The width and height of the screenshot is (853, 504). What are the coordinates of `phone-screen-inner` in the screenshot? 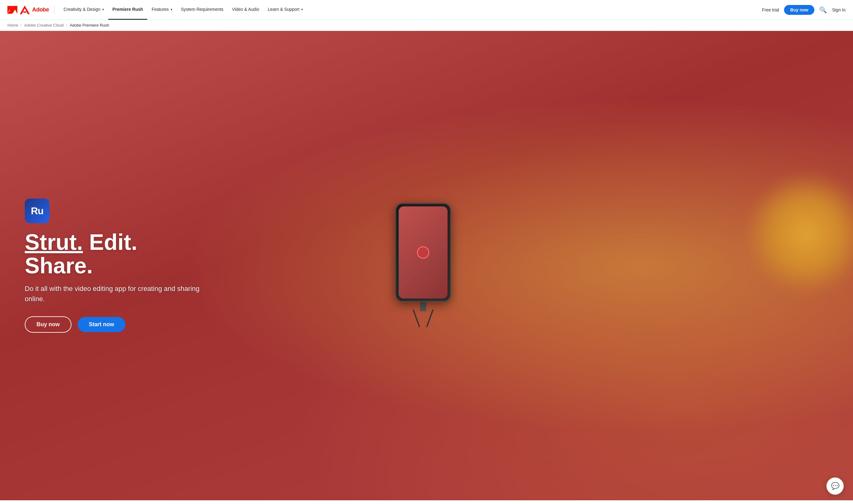 It's located at (423, 253).